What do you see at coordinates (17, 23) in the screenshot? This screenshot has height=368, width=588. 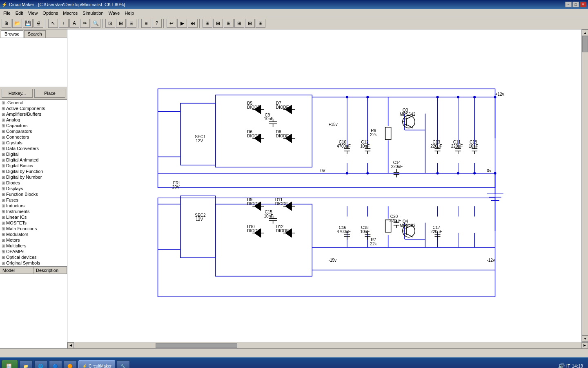 I see `open-button: 📂` at bounding box center [17, 23].